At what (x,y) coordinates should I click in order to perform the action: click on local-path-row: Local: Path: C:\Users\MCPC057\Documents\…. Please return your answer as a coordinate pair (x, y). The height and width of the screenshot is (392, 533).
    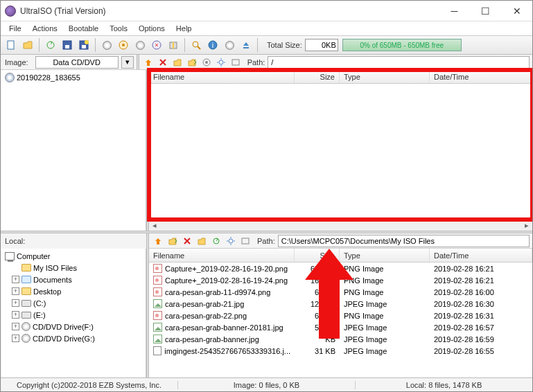
    Looking at the image, I should click on (266, 241).